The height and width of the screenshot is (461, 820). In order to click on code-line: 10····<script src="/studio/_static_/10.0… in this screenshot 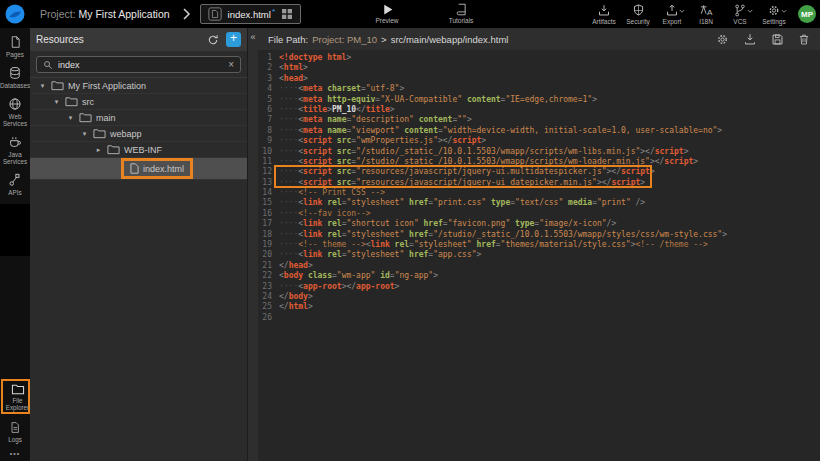, I will do `click(539, 152)`.